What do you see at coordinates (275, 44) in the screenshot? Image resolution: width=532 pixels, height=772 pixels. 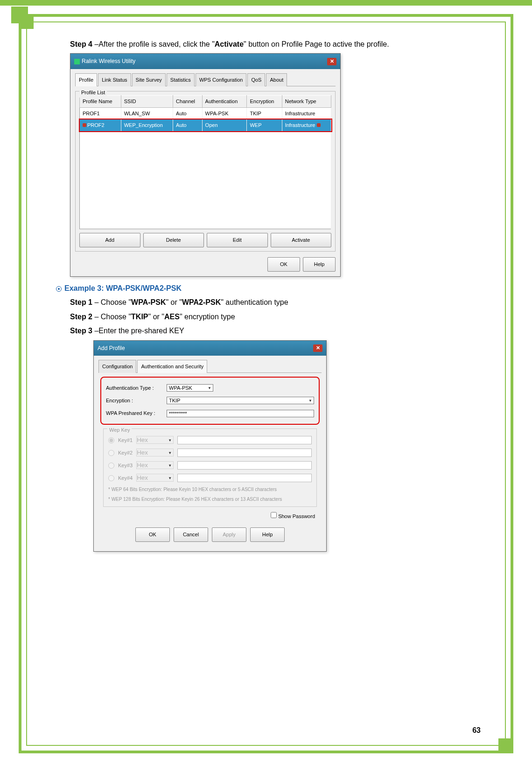 I see `step4-text: Step 4 –After the profile is saved, clic…` at bounding box center [275, 44].